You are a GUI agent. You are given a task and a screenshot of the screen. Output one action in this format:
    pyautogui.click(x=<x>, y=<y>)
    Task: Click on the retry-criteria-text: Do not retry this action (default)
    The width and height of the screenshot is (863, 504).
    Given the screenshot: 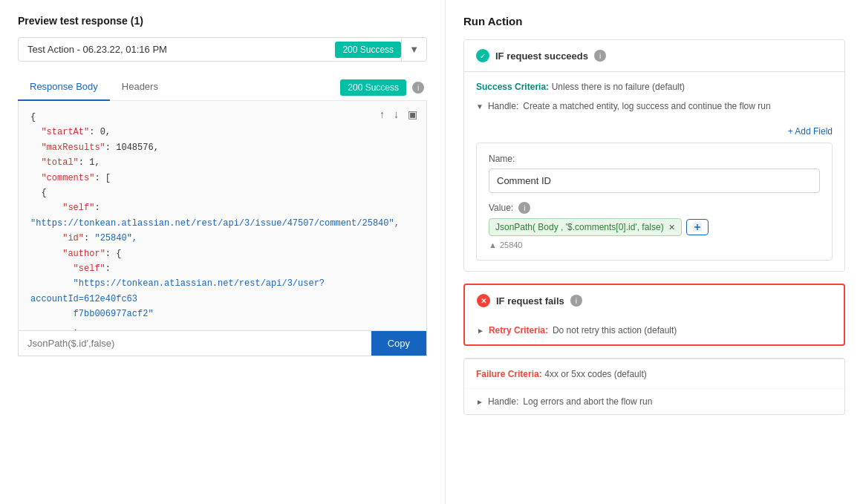 What is the action you would take?
    pyautogui.click(x=615, y=330)
    